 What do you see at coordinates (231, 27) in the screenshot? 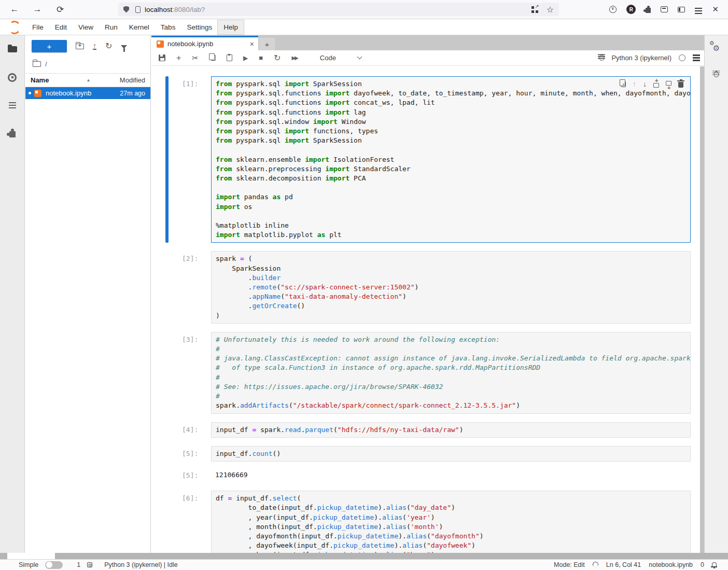
I see `menu-help: Help` at bounding box center [231, 27].